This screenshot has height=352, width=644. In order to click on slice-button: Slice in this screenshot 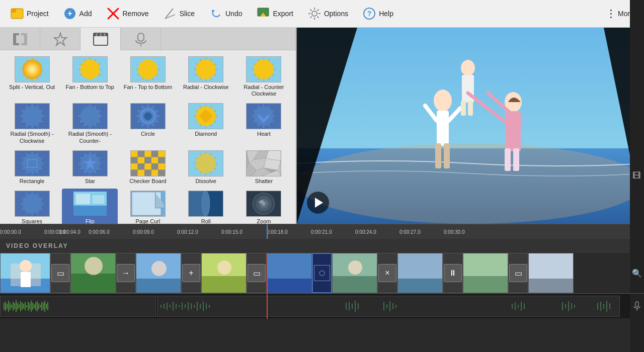, I will do `click(179, 14)`.